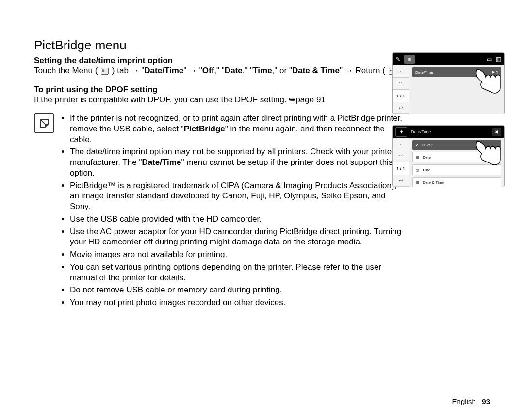 Image resolution: width=524 pixels, height=420 pixels. I want to click on screen1-topbar: ✎ ≡ ▭ ▥, so click(448, 59).